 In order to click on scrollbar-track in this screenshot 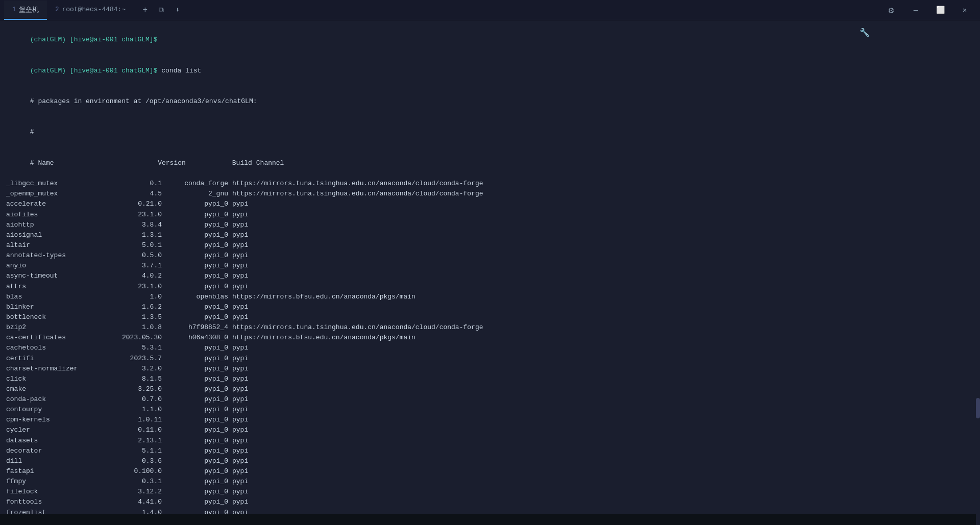, I will do `click(978, 272)`.